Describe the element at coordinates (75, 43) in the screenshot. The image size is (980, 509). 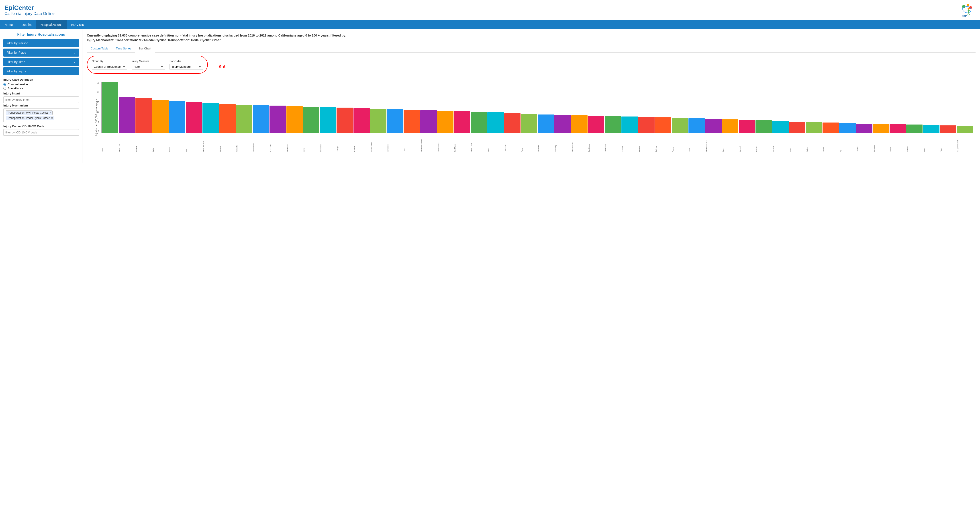
I see `filter-person-chevron: ⌄` at that location.